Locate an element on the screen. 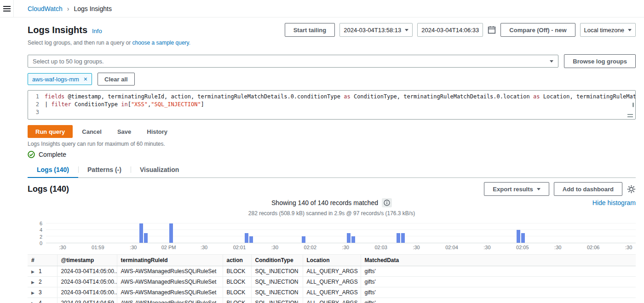 This screenshot has width=644, height=303. y-tick-label: 0 is located at coordinates (41, 243).